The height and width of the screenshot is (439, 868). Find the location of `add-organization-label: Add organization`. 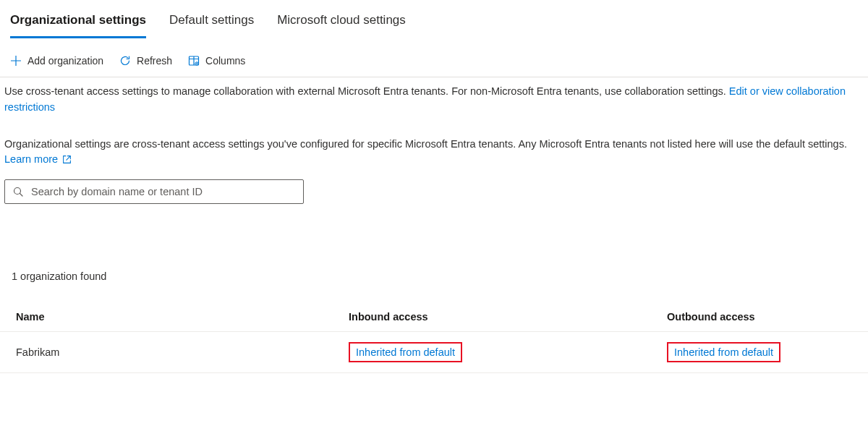

add-organization-label: Add organization is located at coordinates (65, 61).